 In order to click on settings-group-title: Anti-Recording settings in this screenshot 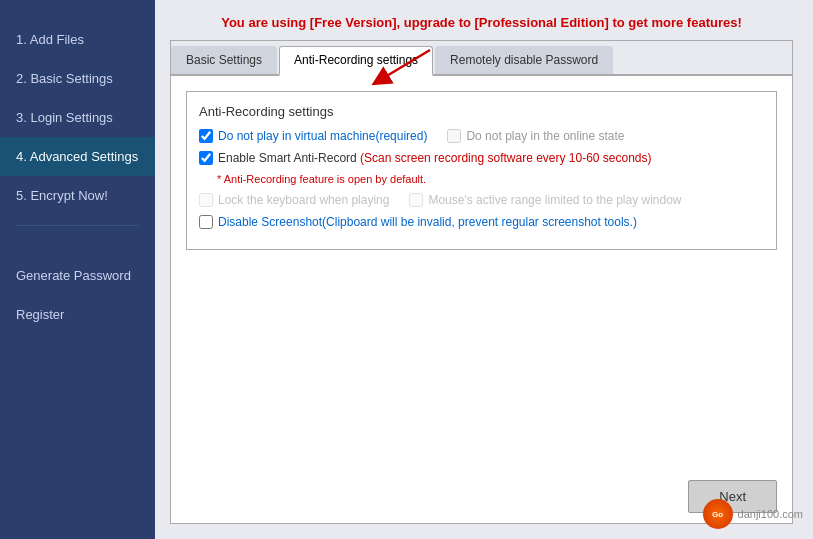, I will do `click(482, 112)`.